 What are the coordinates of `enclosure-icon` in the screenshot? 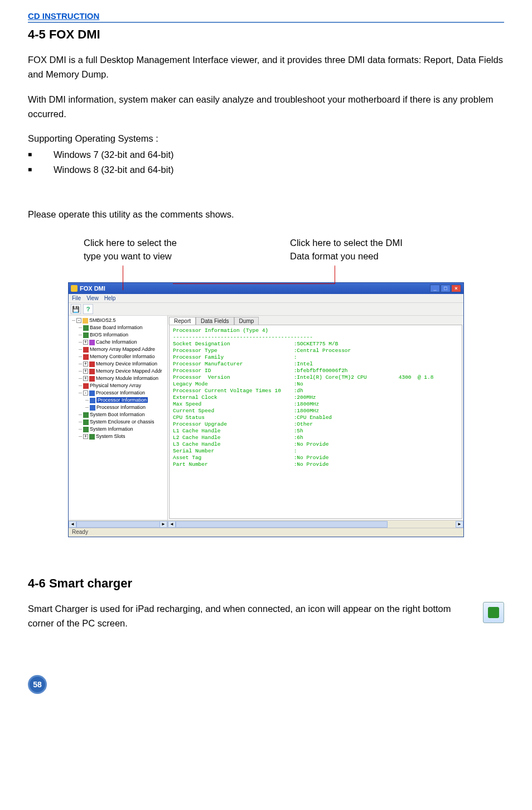 It's located at (86, 422).